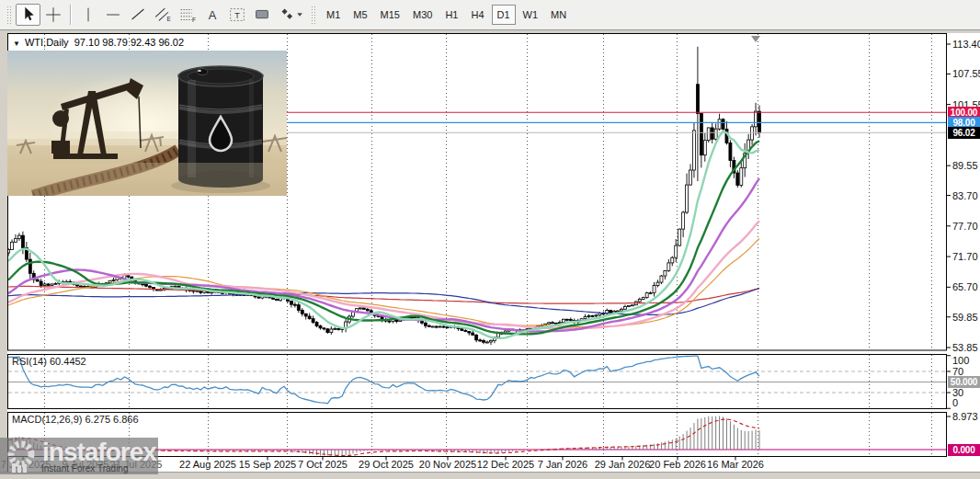 The image size is (980, 479). I want to click on rectangle-icon, so click(262, 15).